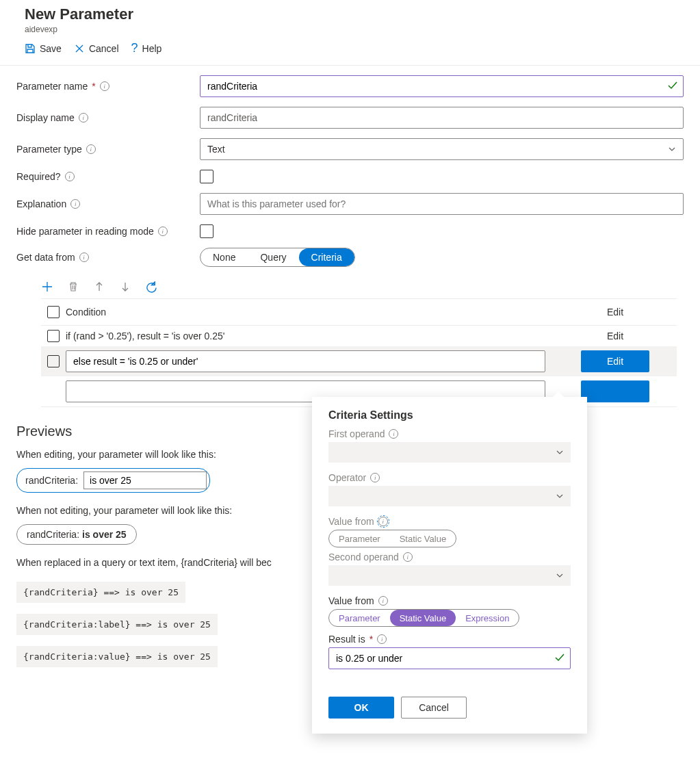 The width and height of the screenshot is (700, 763). What do you see at coordinates (73, 287) in the screenshot?
I see `delete-icon` at bounding box center [73, 287].